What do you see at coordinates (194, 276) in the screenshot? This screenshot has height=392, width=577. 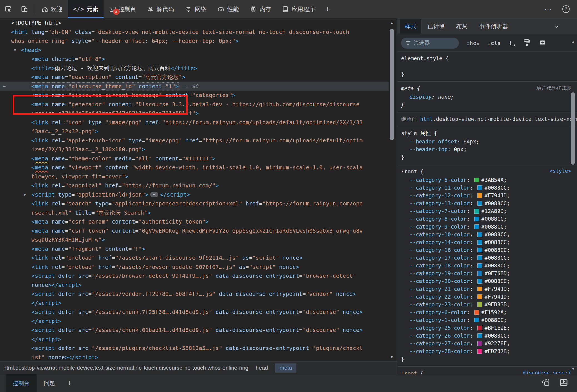 I see `dom-node: <script defer src="/assets/browser-detec…` at bounding box center [194, 276].